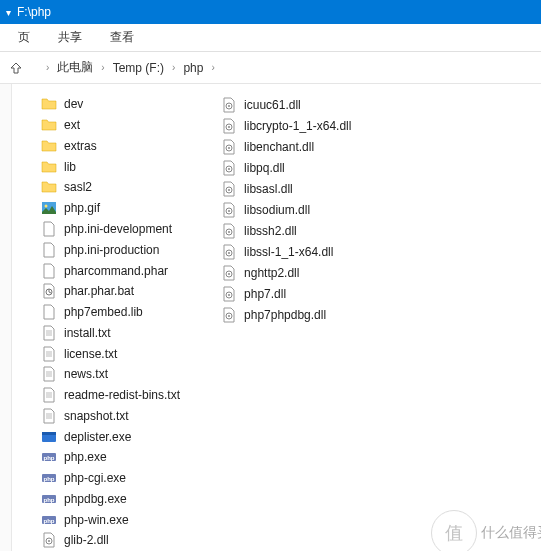 This screenshot has width=541, height=551. What do you see at coordinates (286, 210) in the screenshot?
I see `list-item: libsodium.dll` at bounding box center [286, 210].